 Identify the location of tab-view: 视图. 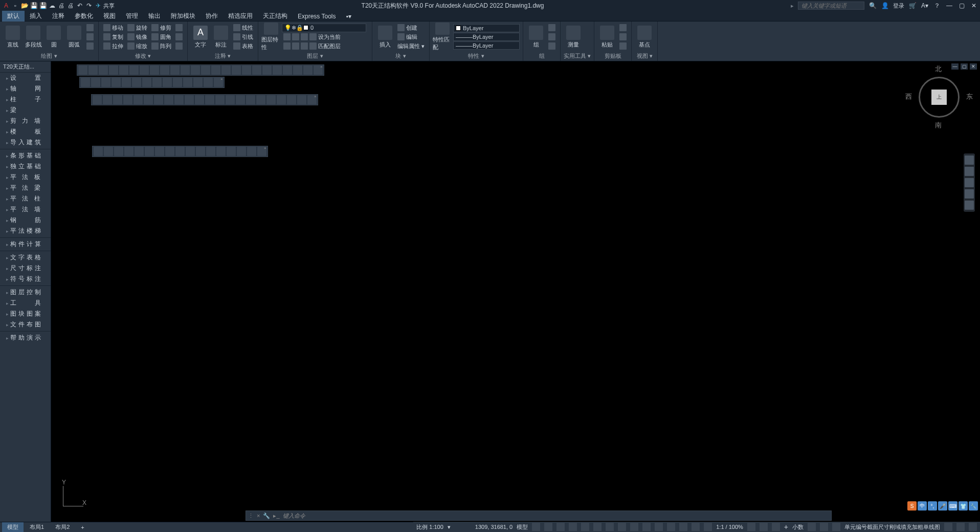
(109, 16).